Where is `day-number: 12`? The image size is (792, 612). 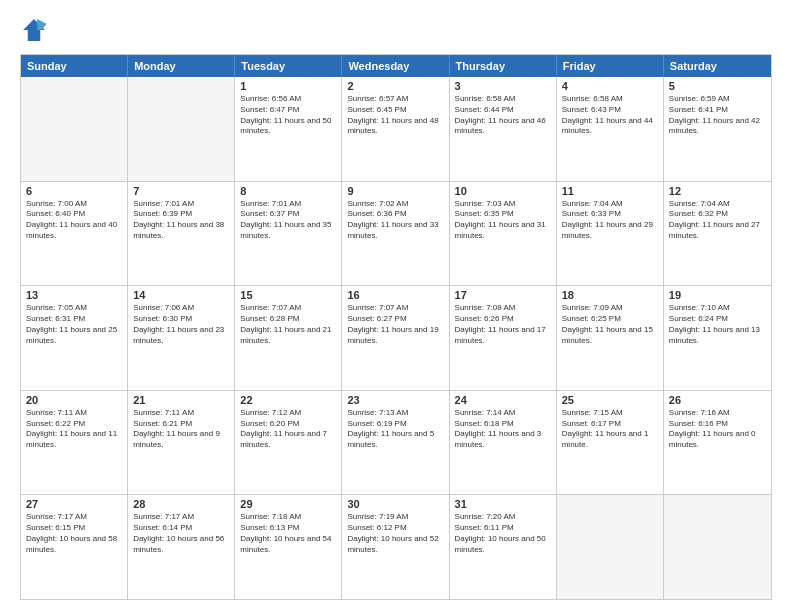
day-number: 12 is located at coordinates (718, 191).